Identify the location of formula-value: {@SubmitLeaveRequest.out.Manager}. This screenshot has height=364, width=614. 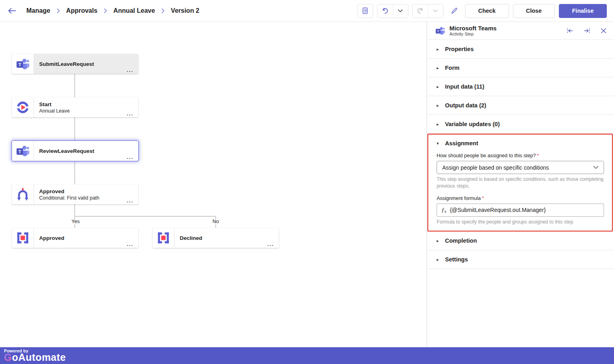
(498, 210).